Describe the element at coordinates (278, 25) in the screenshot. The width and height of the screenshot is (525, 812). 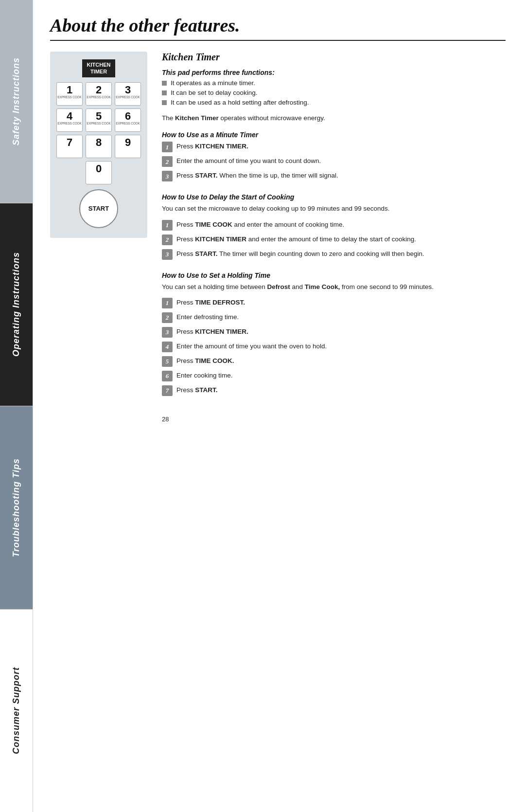
I see `page-title: About the other features.` at that location.